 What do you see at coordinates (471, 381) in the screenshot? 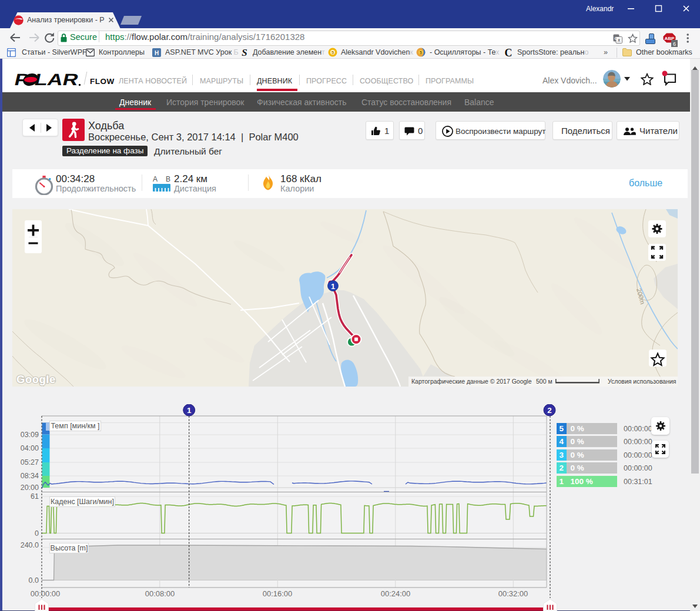
I see `svg-text:Картографические данные © 2017: Картографические данные © 2017 Google` at bounding box center [471, 381].